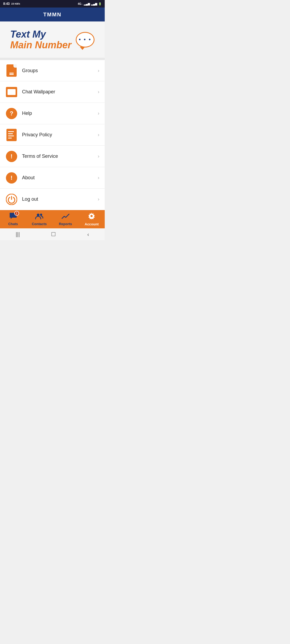  I want to click on reports-nav-label: Reports, so click(66, 224).